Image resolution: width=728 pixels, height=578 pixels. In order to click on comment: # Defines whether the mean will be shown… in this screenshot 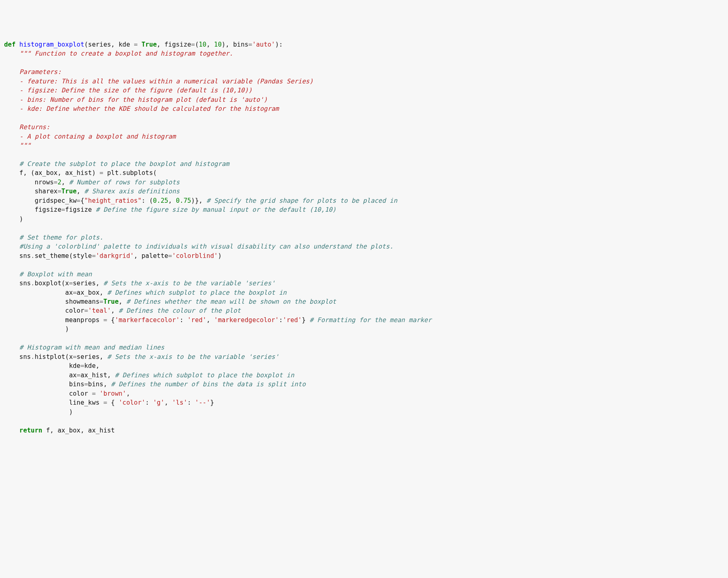, I will do `click(231, 302)`.